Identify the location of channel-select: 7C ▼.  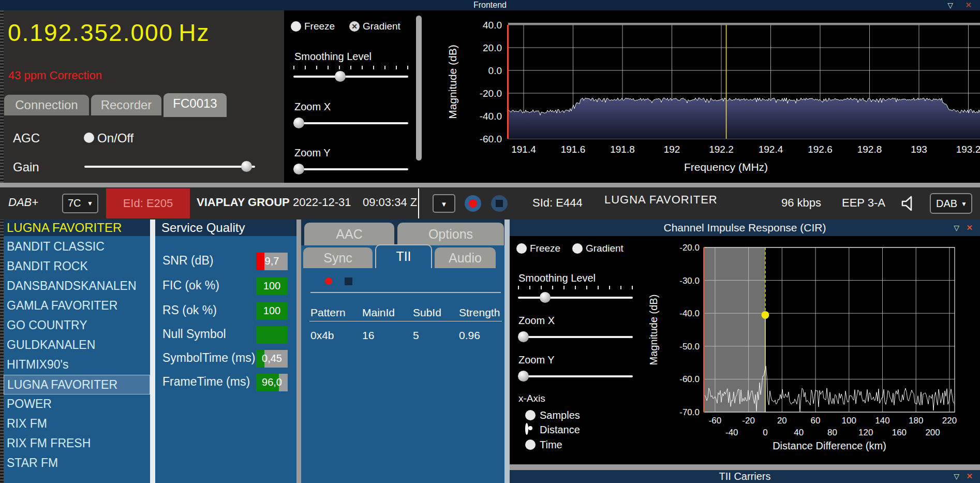
(80, 203).